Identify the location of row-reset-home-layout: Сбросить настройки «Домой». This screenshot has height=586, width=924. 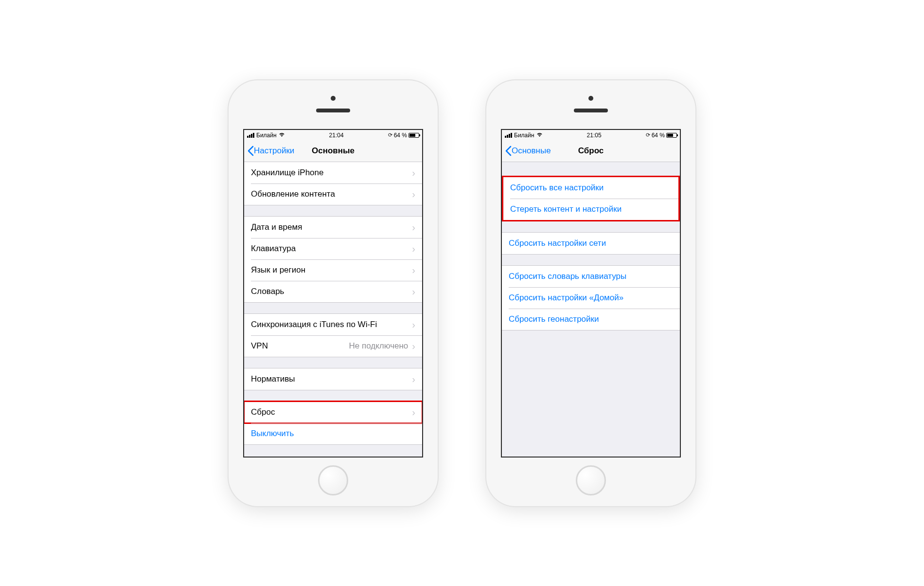
(591, 298).